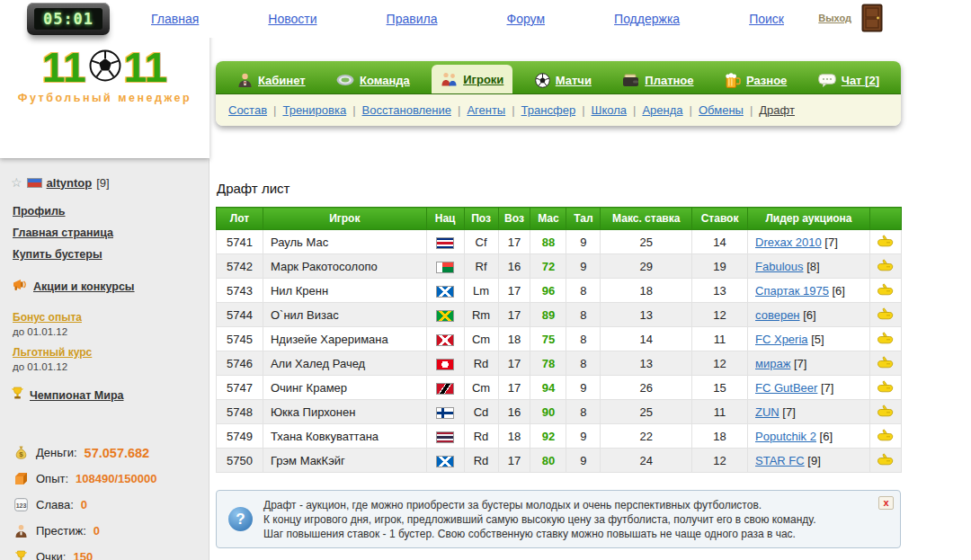  What do you see at coordinates (110, 182) in the screenshot?
I see `user-row: ☆ altyntop [9]` at bounding box center [110, 182].